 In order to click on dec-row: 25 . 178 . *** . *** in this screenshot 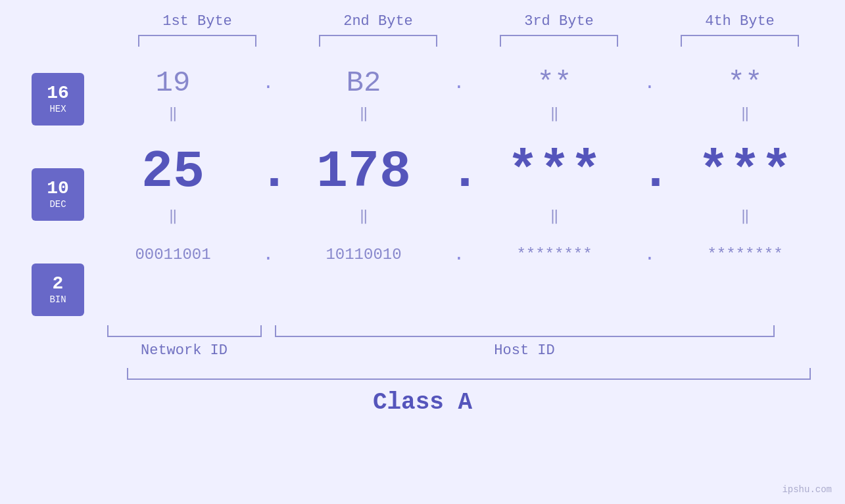, I will do `click(459, 172)`.